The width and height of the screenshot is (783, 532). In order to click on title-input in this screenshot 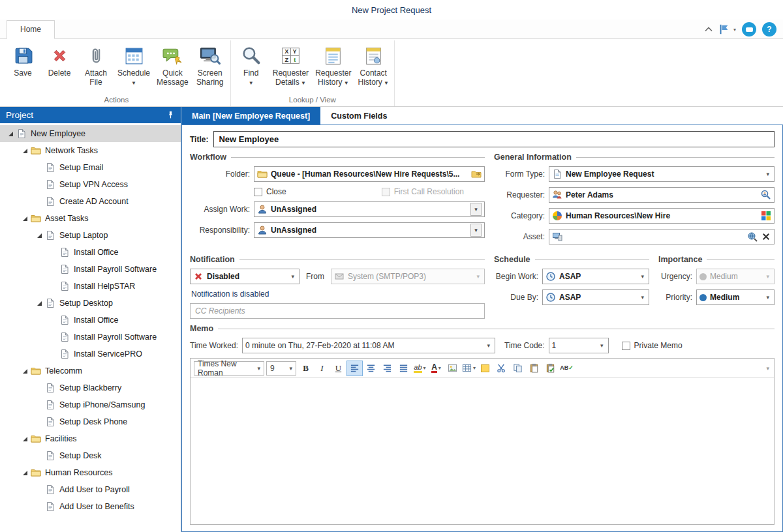, I will do `click(494, 140)`.